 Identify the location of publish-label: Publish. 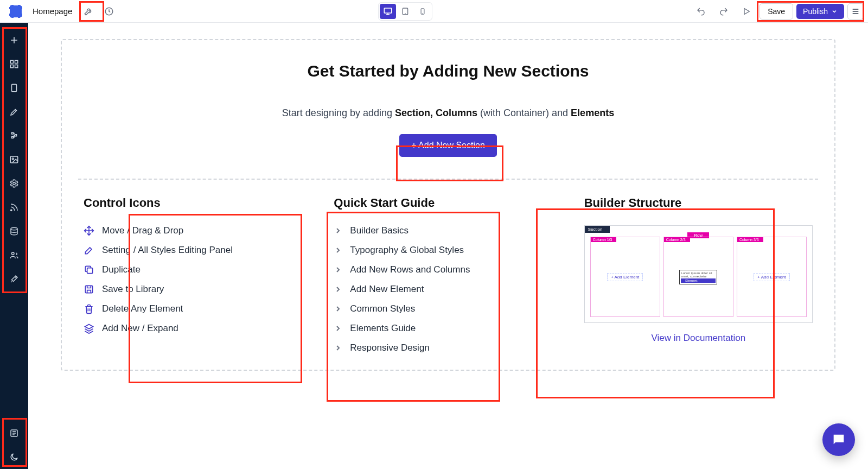
(815, 11).